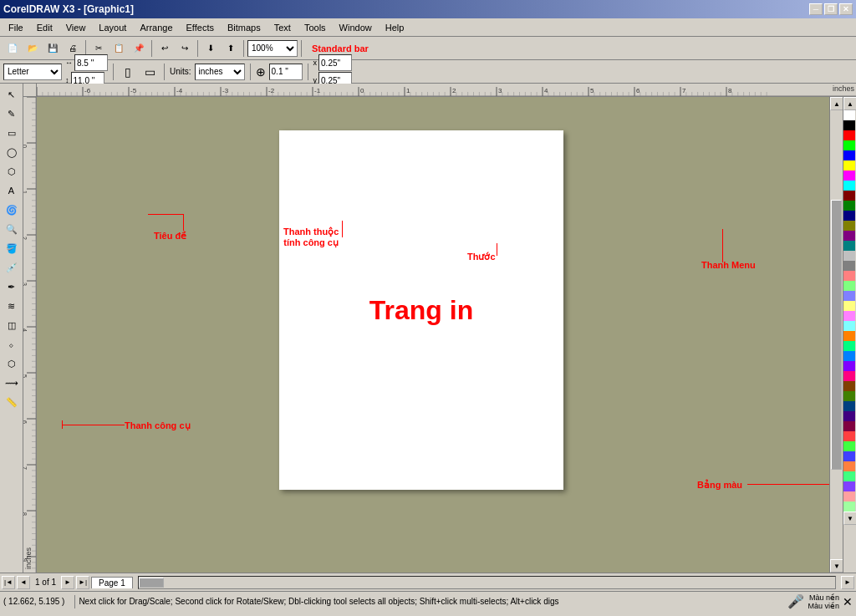 Image resolution: width=856 pixels, height=616 pixels. What do you see at coordinates (12, 114) in the screenshot?
I see `freehand-tool: ✎` at bounding box center [12, 114].